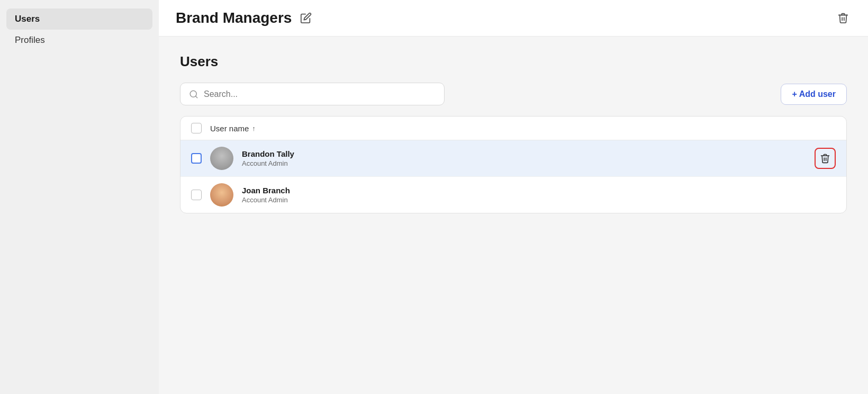 Image resolution: width=868 pixels, height=394 pixels. What do you see at coordinates (196, 158) in the screenshot?
I see `brandon-tally-checkbox` at bounding box center [196, 158].